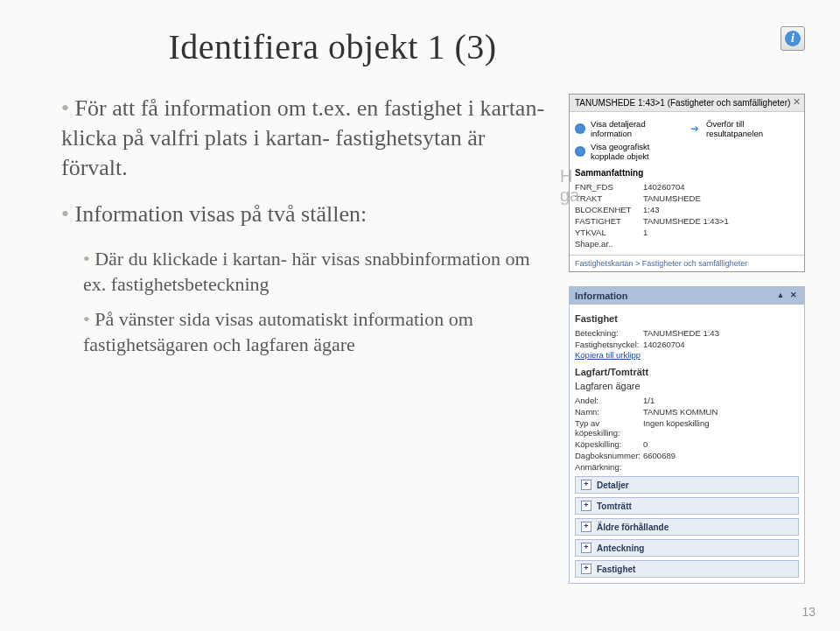  What do you see at coordinates (687, 372) in the screenshot?
I see `section-lagfart: Lagfart/Tomträtt` at bounding box center [687, 372].